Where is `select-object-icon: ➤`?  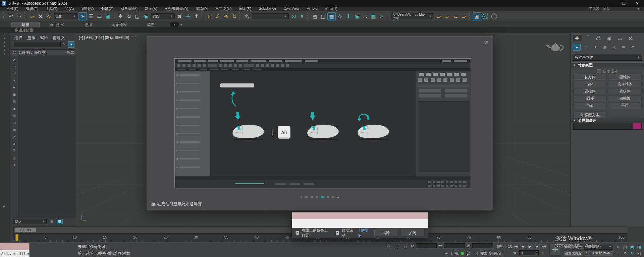 select-object-icon: ➤ is located at coordinates (83, 16).